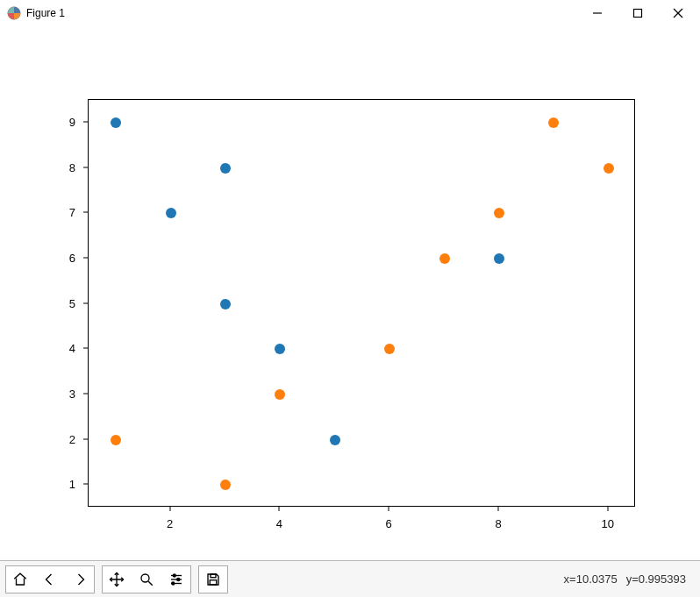 Image resolution: width=700 pixels, height=597 pixels. I want to click on x-tick-label: 8, so click(498, 524).